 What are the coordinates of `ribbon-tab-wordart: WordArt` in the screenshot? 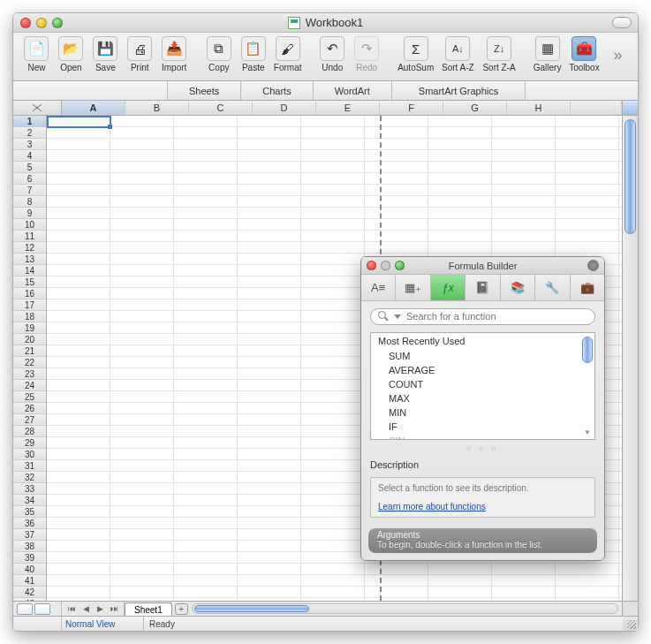 It's located at (353, 90).